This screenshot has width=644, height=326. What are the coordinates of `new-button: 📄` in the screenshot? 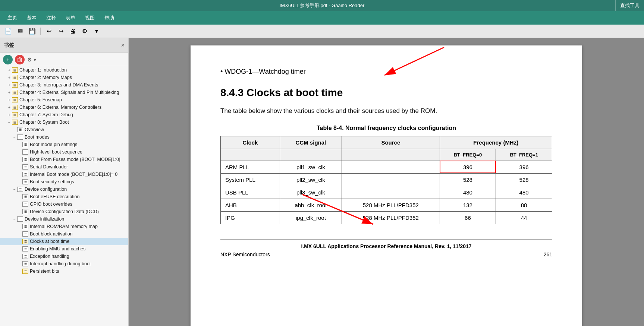 It's located at (8, 31).